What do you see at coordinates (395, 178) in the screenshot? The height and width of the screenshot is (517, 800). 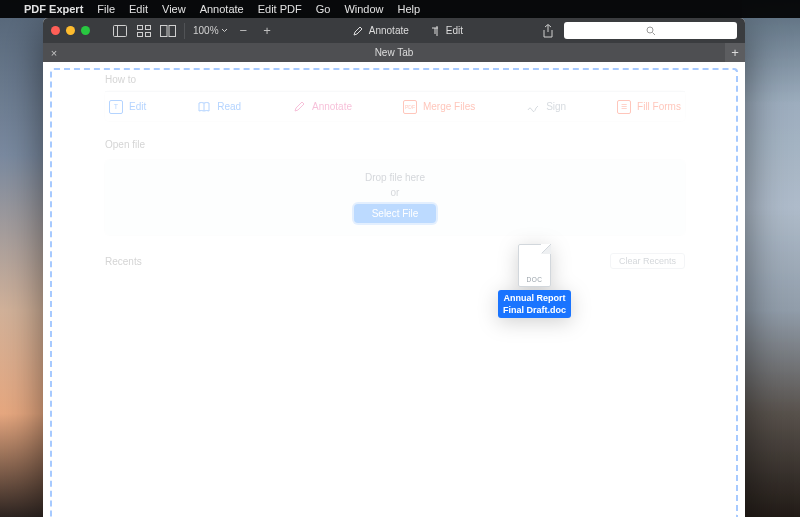 I see `dropzone-text: Drop file here` at bounding box center [395, 178].